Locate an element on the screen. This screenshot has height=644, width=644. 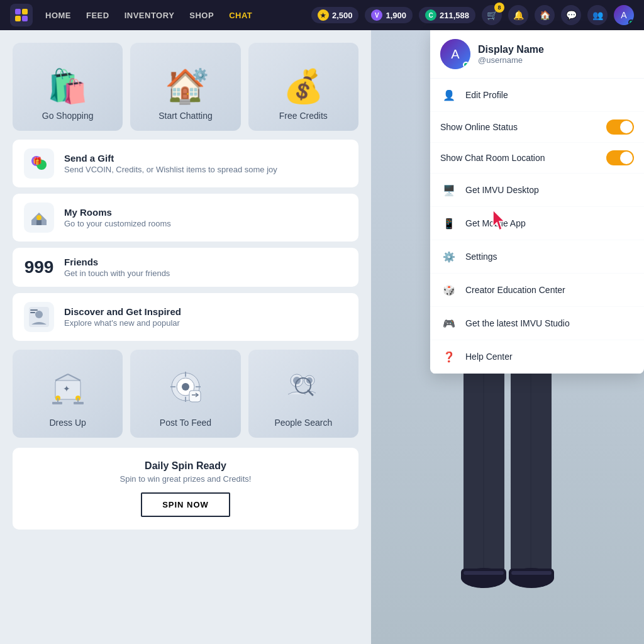
show-chat-location-row: Show Chat Room Location is located at coordinates (537, 158).